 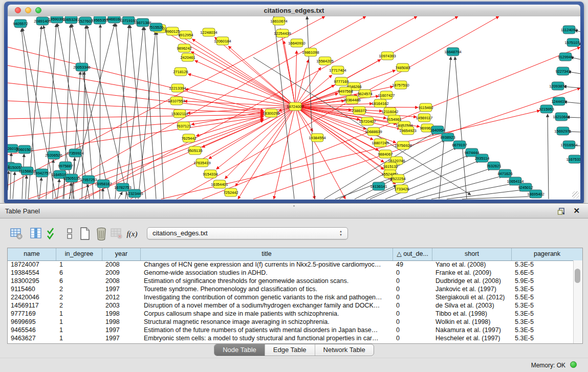 What do you see at coordinates (219, 184) in the screenshot?
I see `graph-node: 16354401` at bounding box center [219, 184].